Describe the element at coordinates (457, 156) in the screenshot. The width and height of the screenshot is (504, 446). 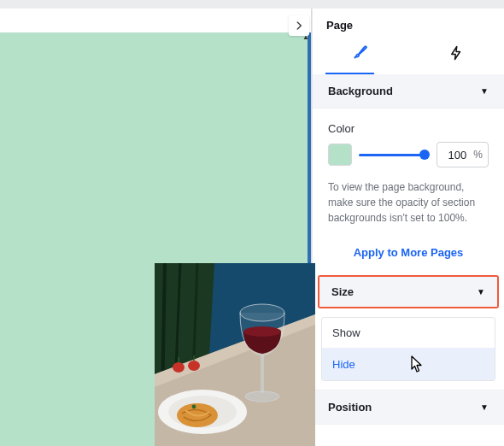
I see `opacity-value: 100` at that location.